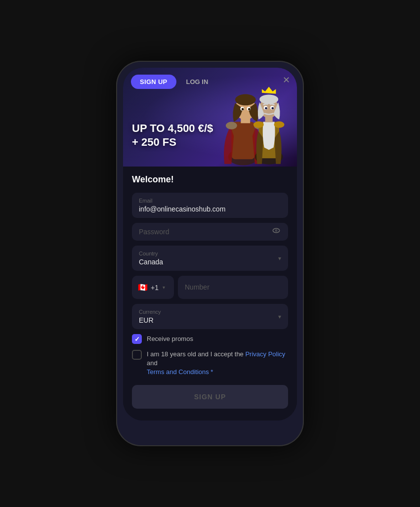  I want to click on tab-row: SIGN UP LOG IN, so click(173, 82).